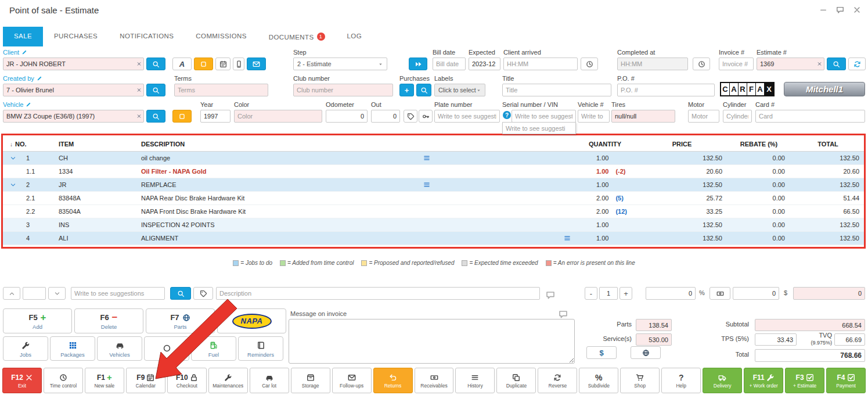 The width and height of the screenshot is (868, 395). What do you see at coordinates (311, 380) in the screenshot?
I see `toolbar-button-storage: Storage` at bounding box center [311, 380].